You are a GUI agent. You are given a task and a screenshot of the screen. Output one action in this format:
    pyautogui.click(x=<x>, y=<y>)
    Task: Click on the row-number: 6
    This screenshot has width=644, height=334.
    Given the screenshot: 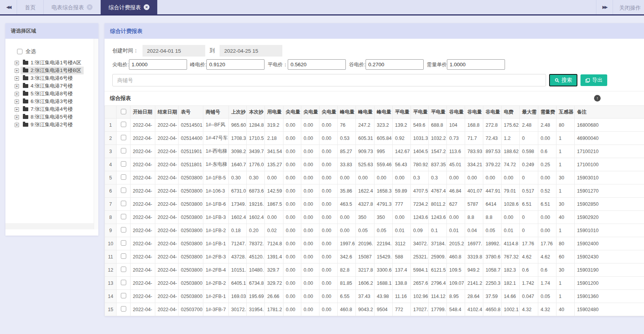 What is the action you would take?
    pyautogui.click(x=111, y=191)
    